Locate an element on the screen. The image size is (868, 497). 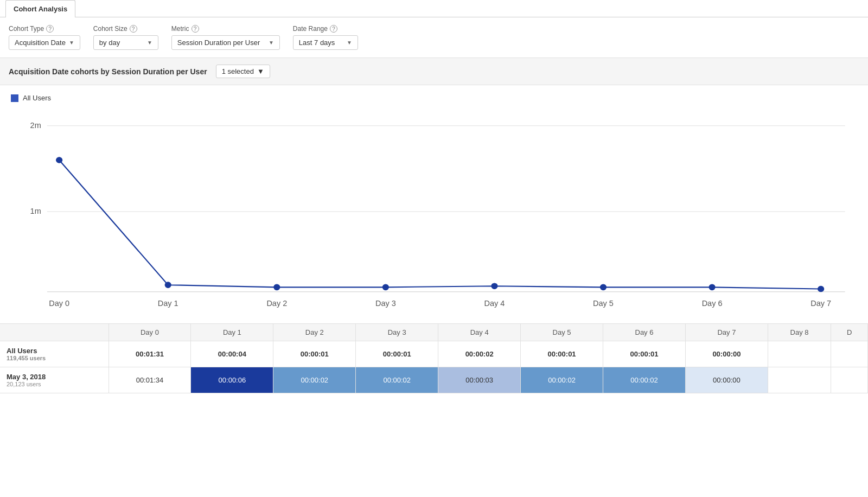
metric-help-icon: ? is located at coordinates (195, 29).